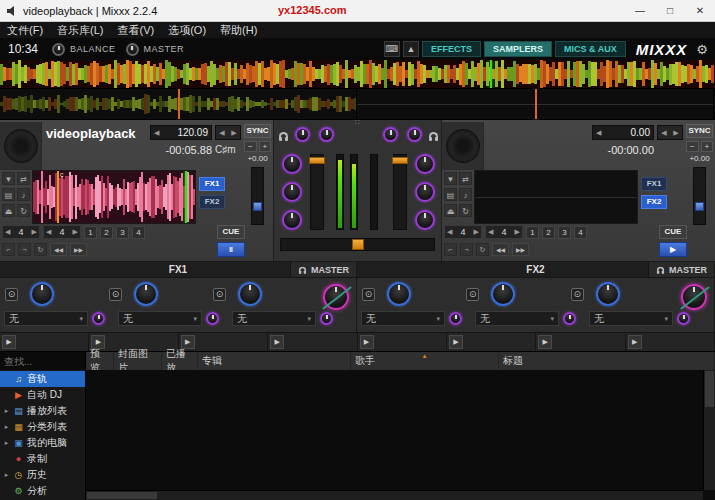 This screenshot has height=500, width=715. Describe the element at coordinates (250, 294) in the screenshot. I see `fx1-slot3-meta-knob` at that location.